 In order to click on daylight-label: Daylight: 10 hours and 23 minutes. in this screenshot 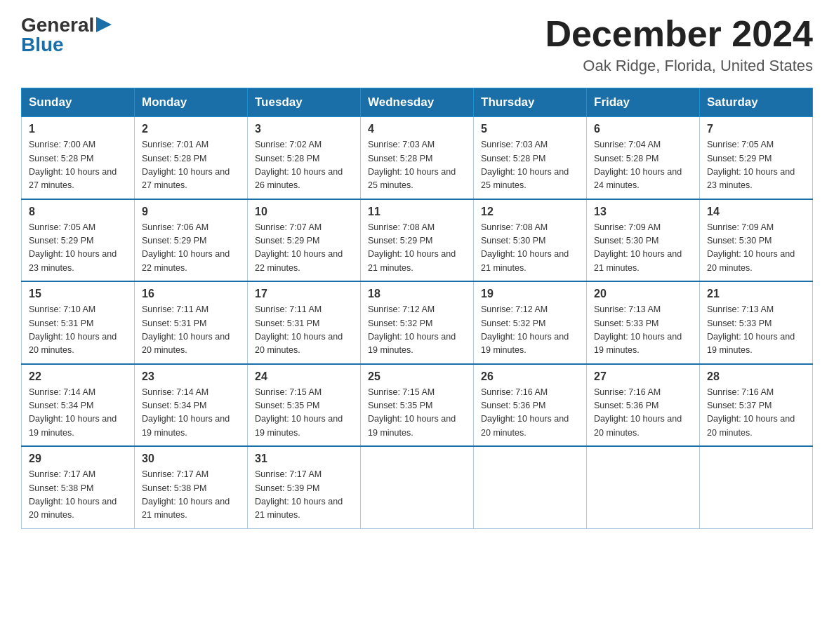, I will do `click(73, 261)`.